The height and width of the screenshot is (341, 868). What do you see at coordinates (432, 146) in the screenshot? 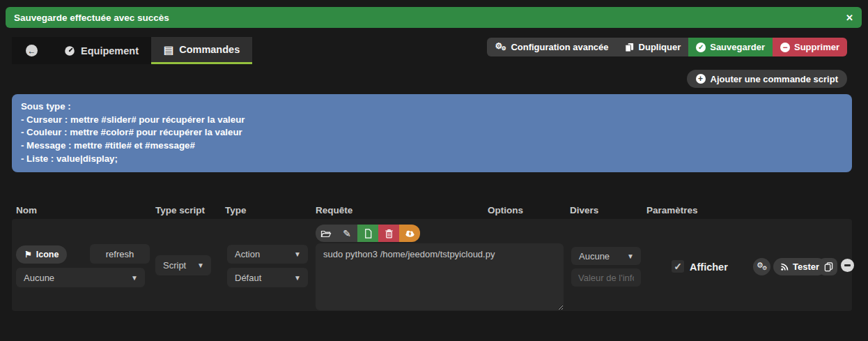
I see `info-line: - Message : mettre #title# et #message#` at bounding box center [432, 146].